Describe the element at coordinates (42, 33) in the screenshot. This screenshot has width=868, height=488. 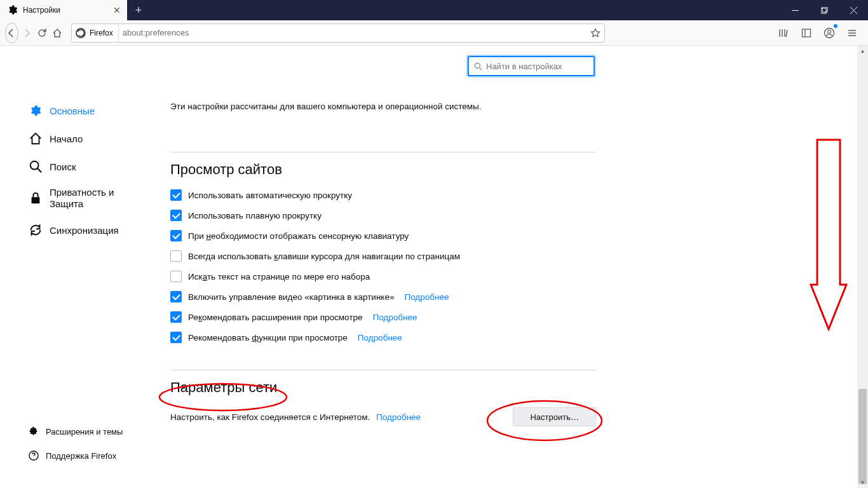
I see `reload-button` at that location.